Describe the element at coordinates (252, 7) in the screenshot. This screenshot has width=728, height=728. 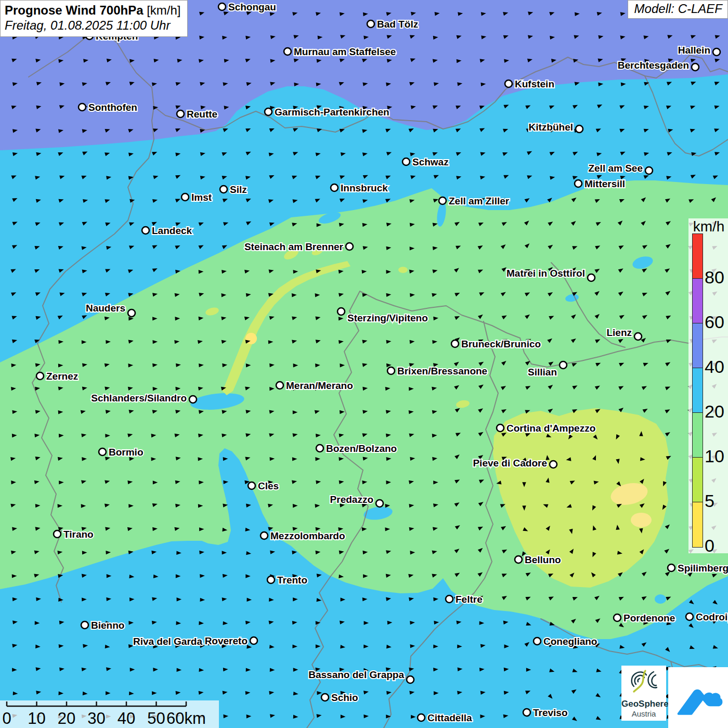
I see `city-label: Schongau` at that location.